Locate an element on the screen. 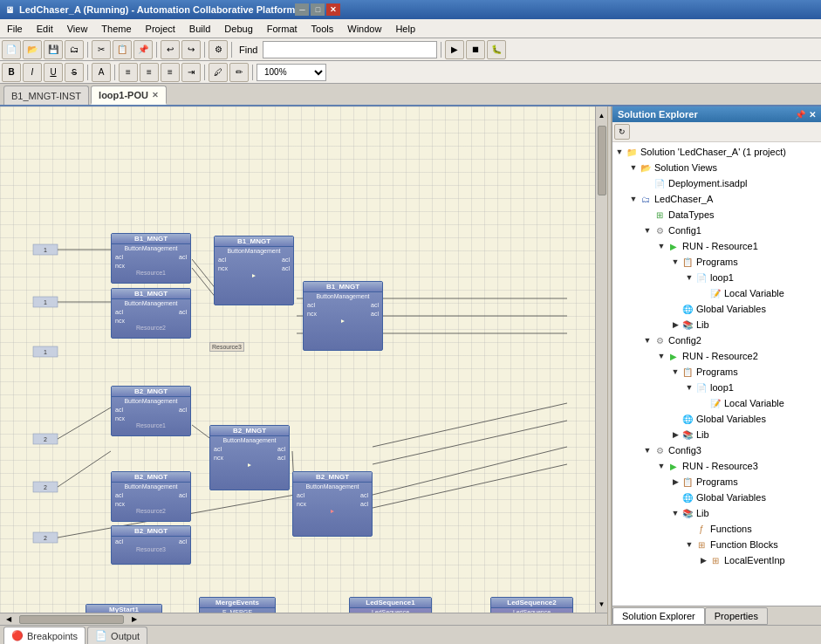 The width and height of the screenshot is (821, 644). menu-debug: Debug is located at coordinates (238, 29).